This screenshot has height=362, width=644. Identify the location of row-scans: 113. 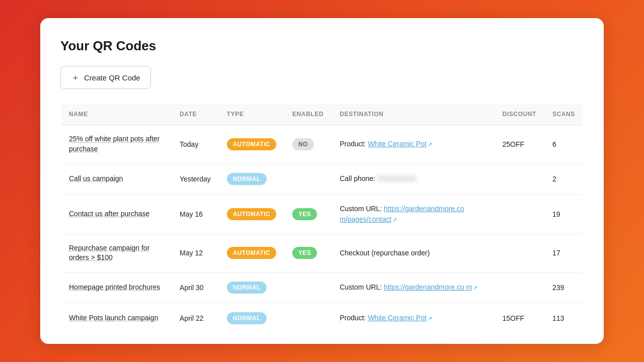
(564, 318).